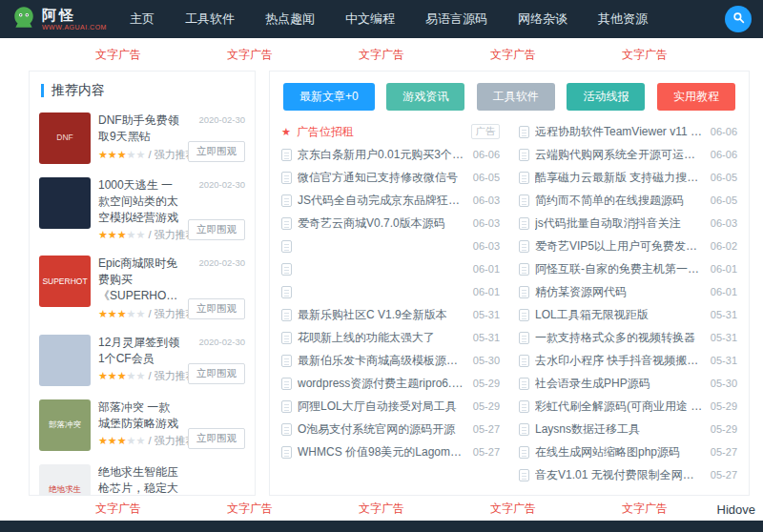 The width and height of the screenshot is (763, 532). I want to click on article-row: JS代码全自动完成京东品牌狂欢城活动任务 06-03, so click(391, 200).